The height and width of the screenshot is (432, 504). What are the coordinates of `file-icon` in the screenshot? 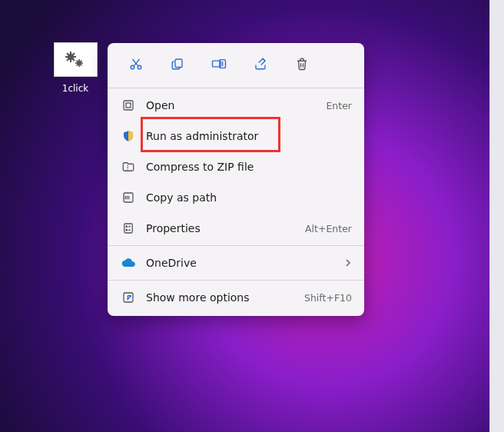 It's located at (75, 60).